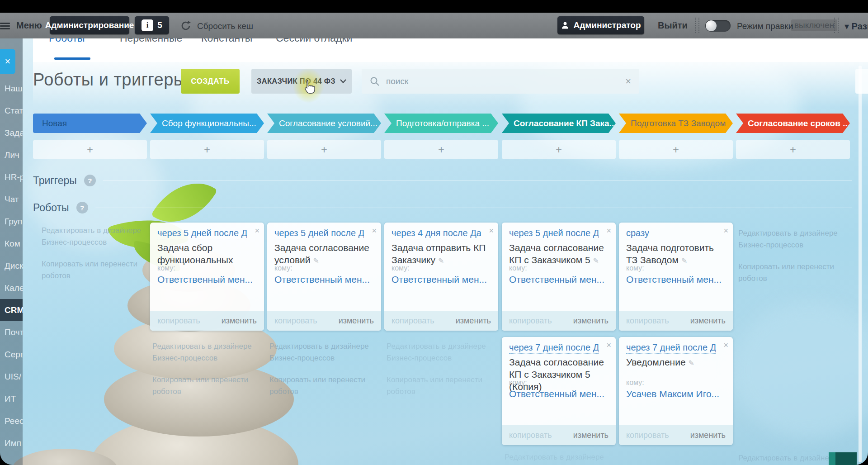  Describe the element at coordinates (8, 62) in the screenshot. I see `sidebar-close-button: ×` at that location.